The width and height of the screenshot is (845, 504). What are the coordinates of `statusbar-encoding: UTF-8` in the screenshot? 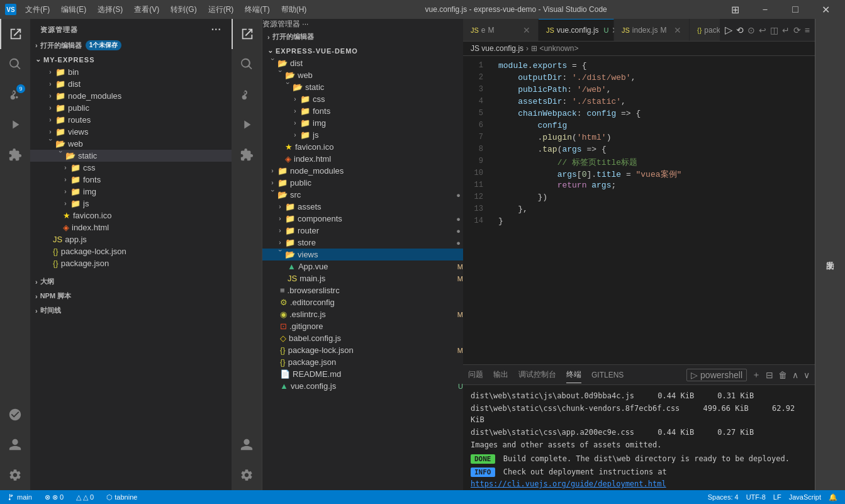 It's located at (756, 497).